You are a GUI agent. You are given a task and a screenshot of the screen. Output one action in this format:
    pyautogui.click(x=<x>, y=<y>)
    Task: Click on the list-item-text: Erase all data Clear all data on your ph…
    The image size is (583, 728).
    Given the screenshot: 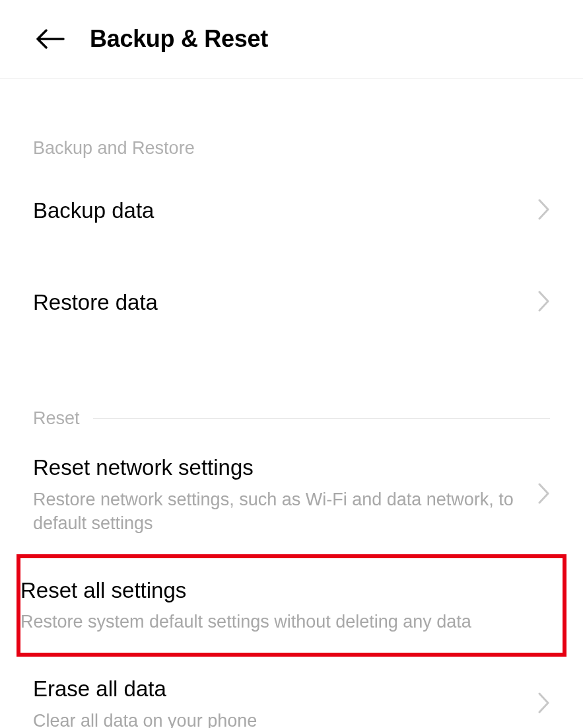 What is the action you would take?
    pyautogui.click(x=283, y=702)
    